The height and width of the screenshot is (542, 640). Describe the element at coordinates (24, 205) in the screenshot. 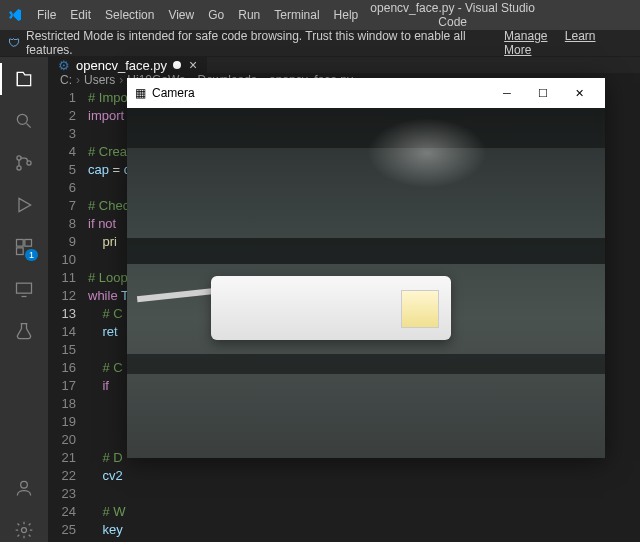

I see `run-debug-icon` at that location.